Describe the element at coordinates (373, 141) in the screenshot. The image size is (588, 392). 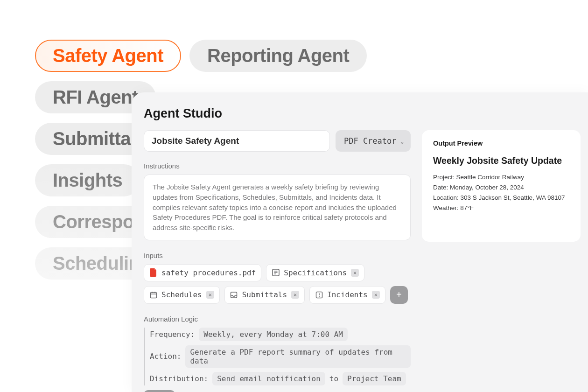
I see `output-type-select: PDF Creator ⌄` at that location.